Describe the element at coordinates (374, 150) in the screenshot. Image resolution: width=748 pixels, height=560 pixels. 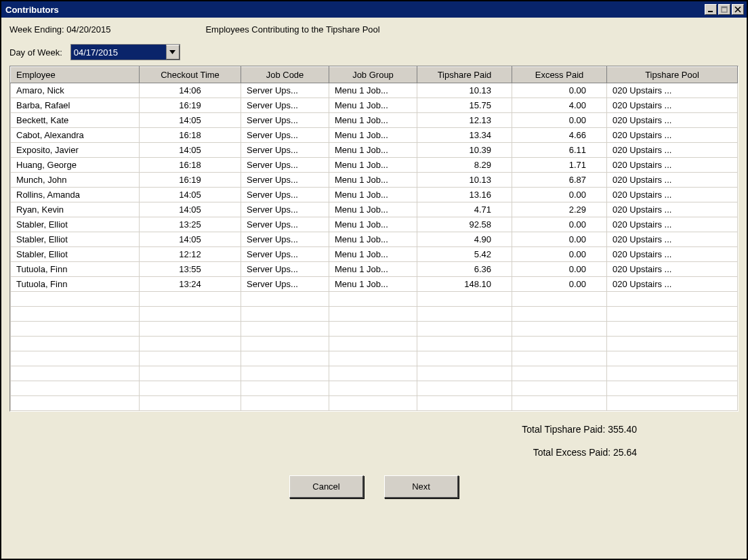
I see `table-row: Exposito, Javier14:05Server Ups...Menu 1…` at that location.